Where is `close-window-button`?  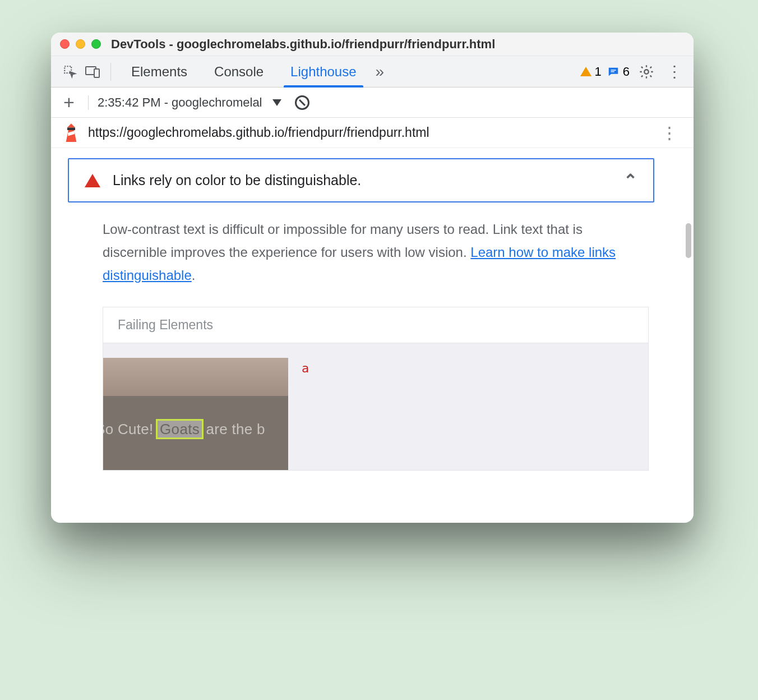
close-window-button is located at coordinates (65, 44).